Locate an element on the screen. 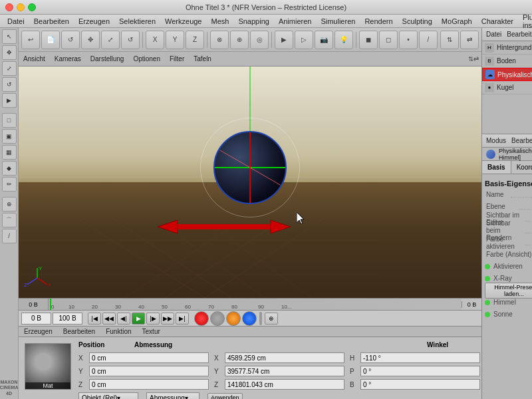 The height and width of the screenshot is (399, 532). tb-x: X is located at coordinates (155, 40).